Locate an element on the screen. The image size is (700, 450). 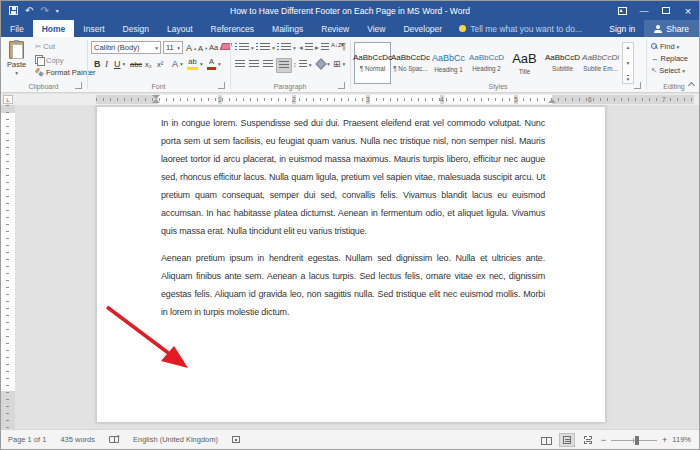
font-color-button: A ▾ is located at coordinates (214, 64).